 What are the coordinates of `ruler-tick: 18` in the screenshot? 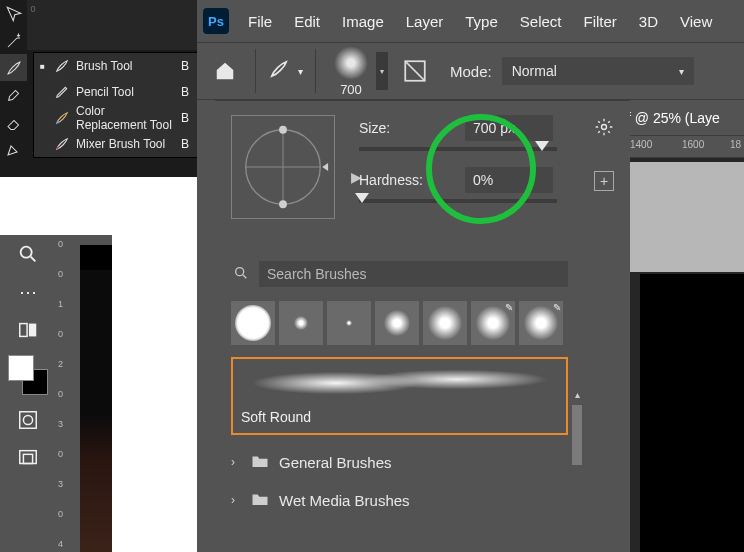 It's located at (736, 144).